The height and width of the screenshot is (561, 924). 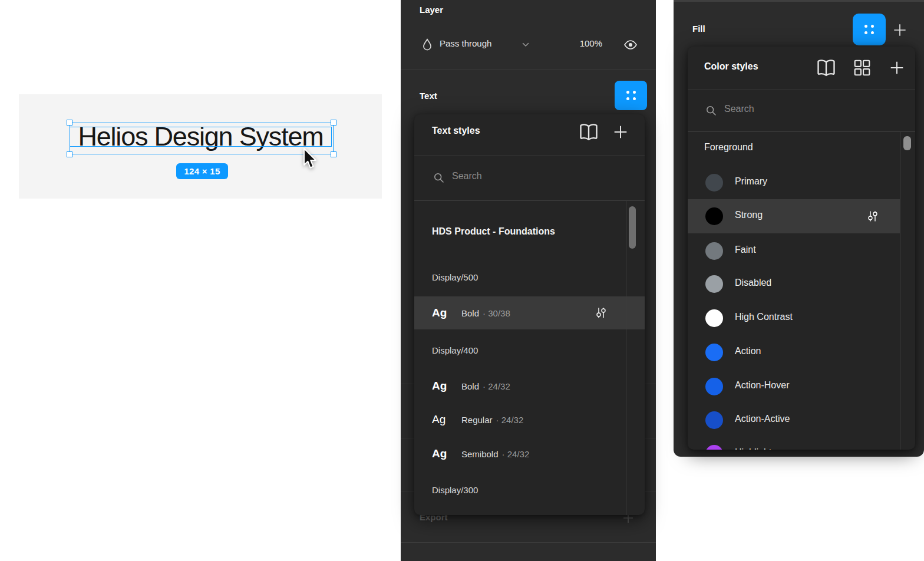 I want to click on color-group-label: Foreground, so click(x=728, y=147).